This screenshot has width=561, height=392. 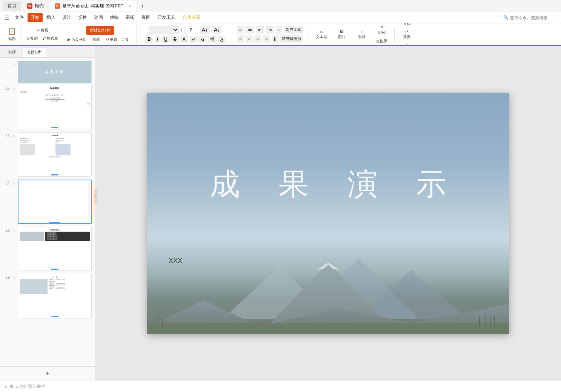 What do you see at coordinates (35, 17) in the screenshot?
I see `menu-start: 开始` at bounding box center [35, 17].